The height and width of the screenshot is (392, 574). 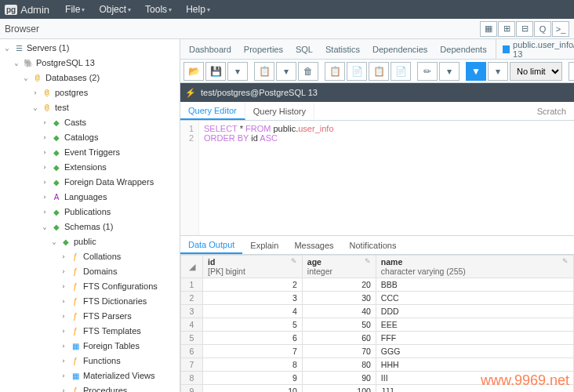 I want to click on scratch-pad-label: Scratch, so click(x=552, y=111).